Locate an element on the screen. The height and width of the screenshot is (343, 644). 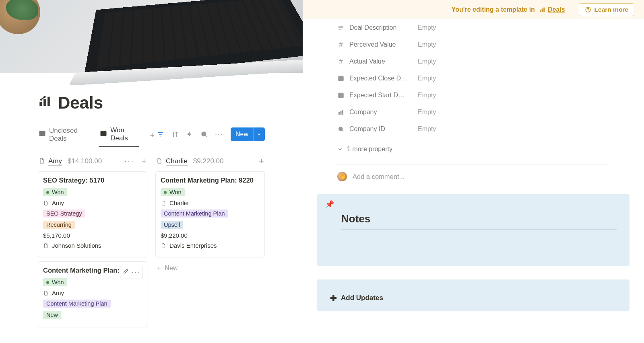
property-row: #Actual ValueEmpty is located at coordinates (473, 62).